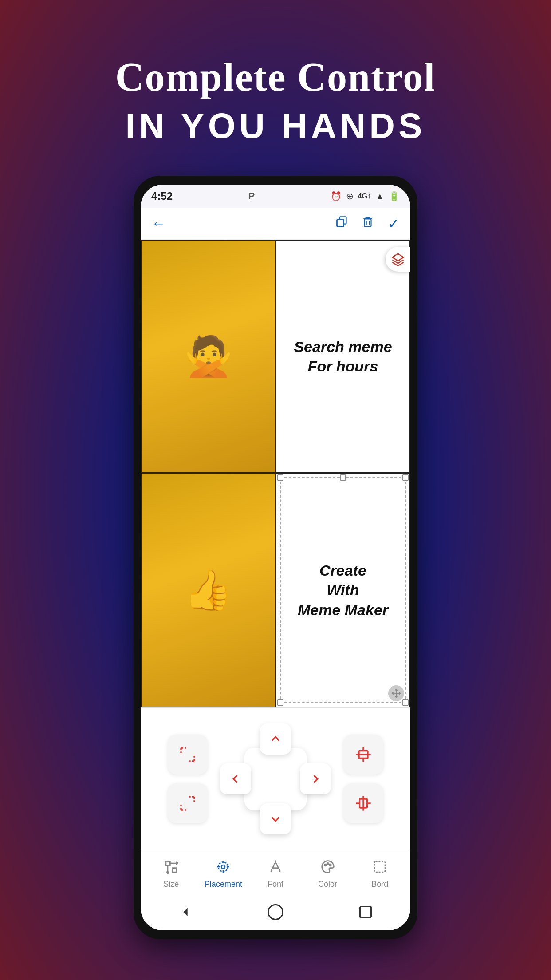 The image size is (551, 980). What do you see at coordinates (380, 874) in the screenshot?
I see `nav-item-border: Bord` at bounding box center [380, 874].